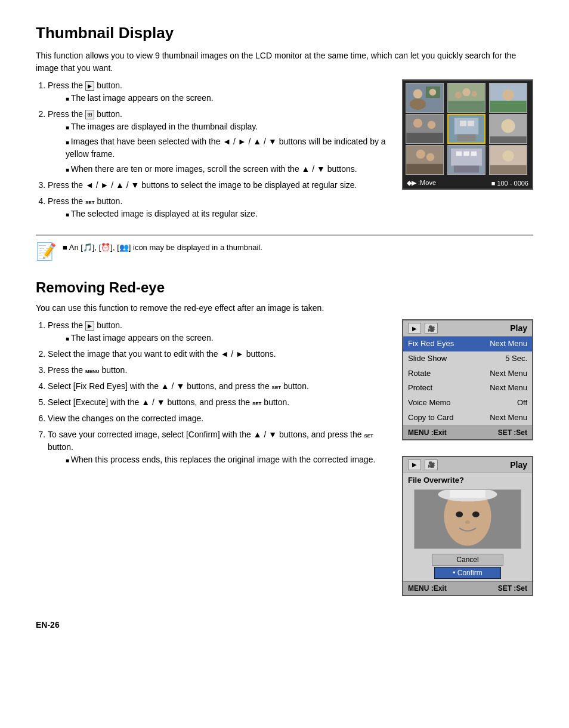  I want to click on thumb-step1-bullets: The last image appears on the screen., so click(228, 98).